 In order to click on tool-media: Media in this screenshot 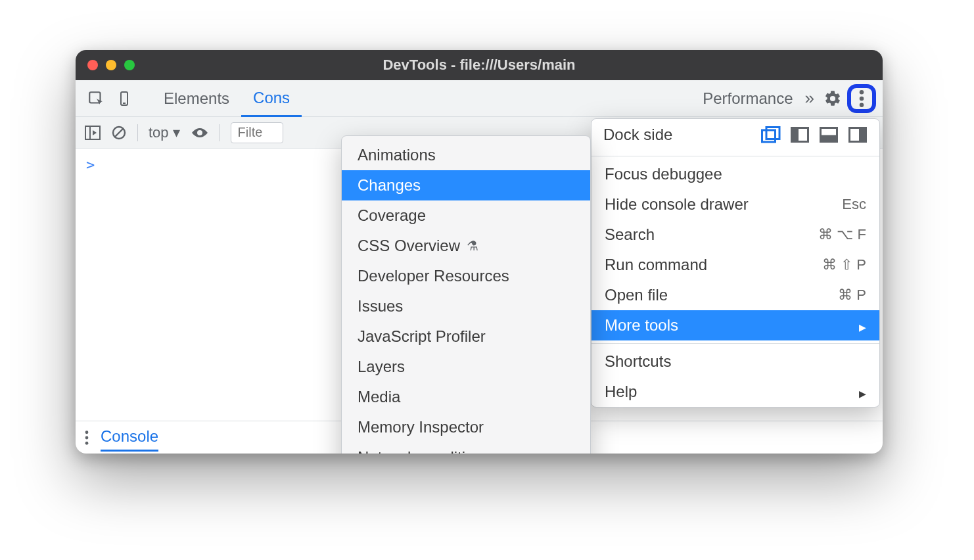, I will do `click(466, 397)`.